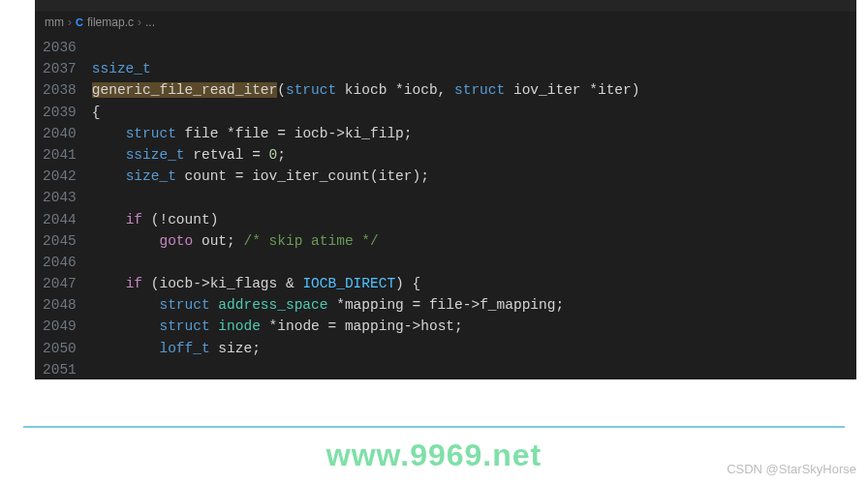  Describe the element at coordinates (60, 134) in the screenshot. I see `line-number: 2040` at that location.